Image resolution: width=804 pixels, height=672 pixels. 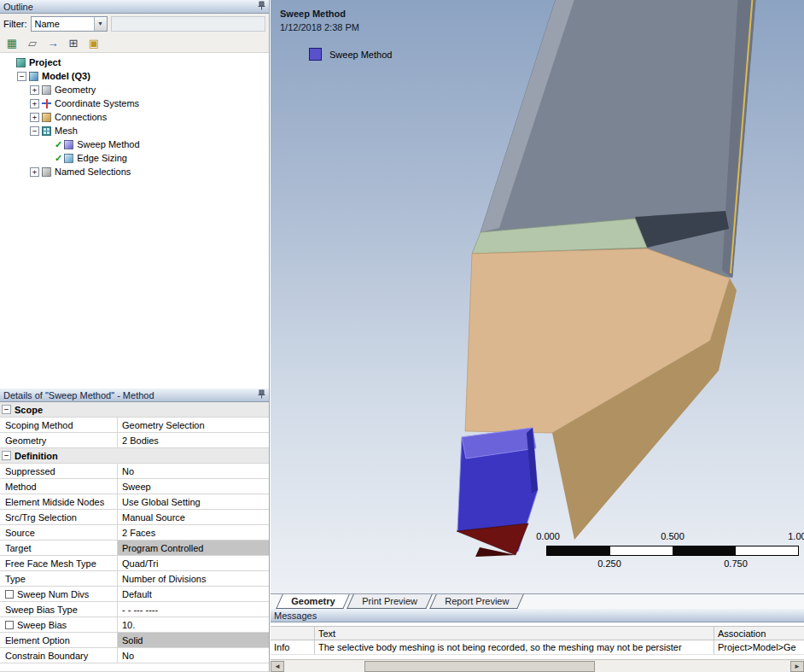 What do you see at coordinates (59, 594) in the screenshot?
I see `details-label: Sweep Num Divs` at bounding box center [59, 594].